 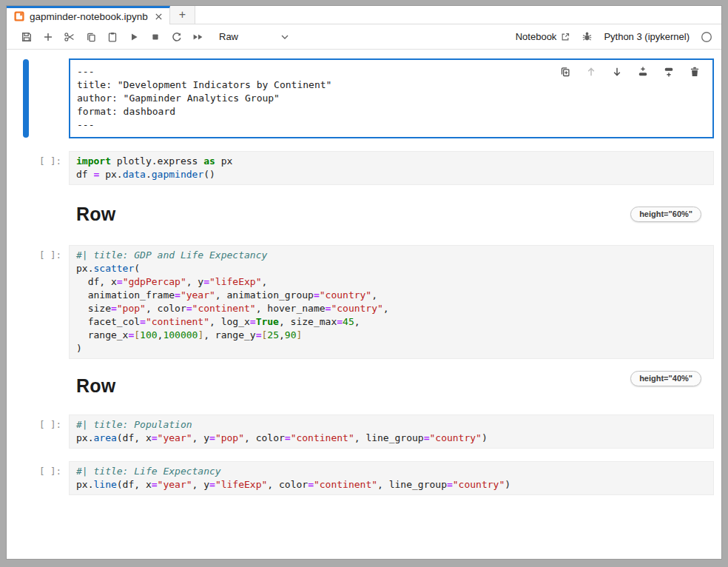 What do you see at coordinates (364, 432) in the screenshot?
I see `code-cell-area: [ ]: #| title: Populationpx.area(df, x="…` at bounding box center [364, 432].